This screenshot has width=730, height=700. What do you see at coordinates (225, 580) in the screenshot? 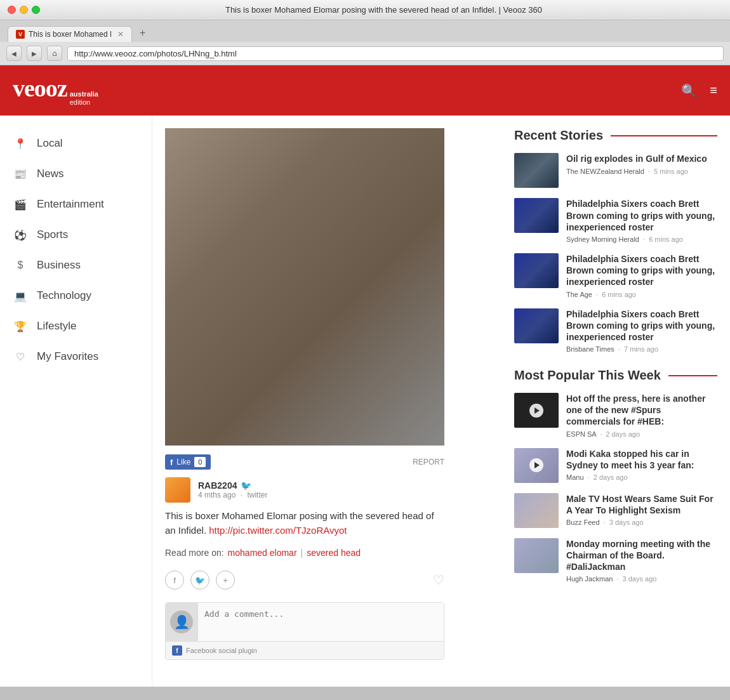
I see `more-share-button: +` at bounding box center [225, 580].